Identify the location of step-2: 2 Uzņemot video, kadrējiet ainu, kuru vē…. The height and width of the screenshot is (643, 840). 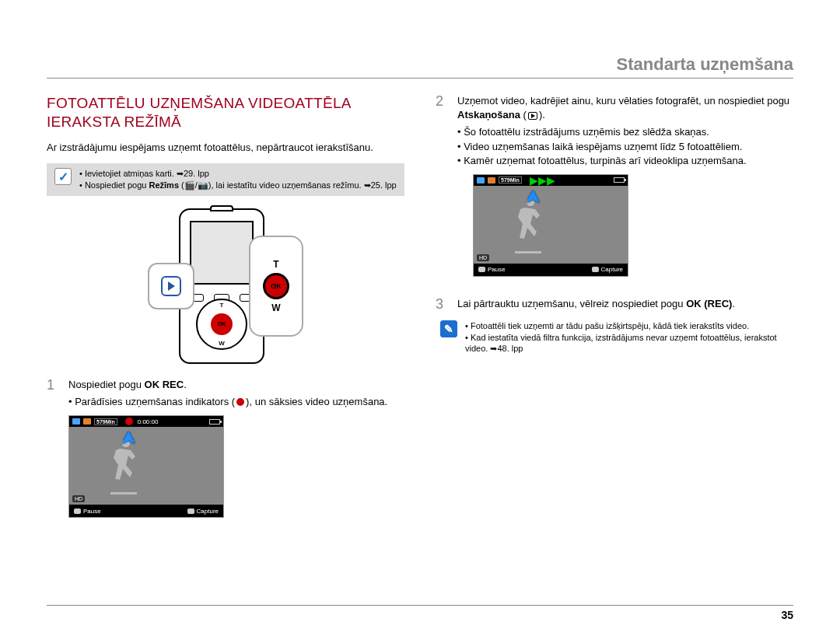
(614, 131).